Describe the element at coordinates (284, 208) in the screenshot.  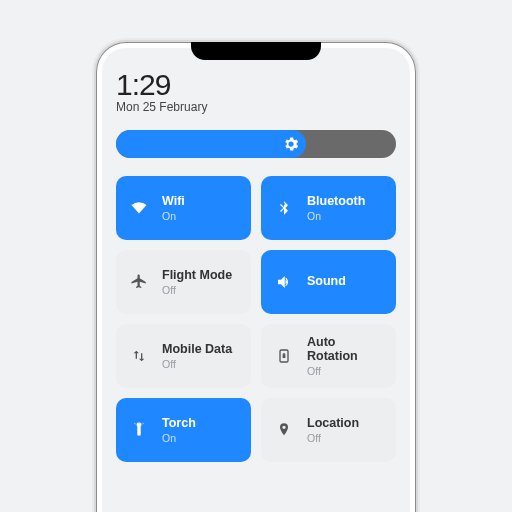
I see `bluetooth-icon` at that location.